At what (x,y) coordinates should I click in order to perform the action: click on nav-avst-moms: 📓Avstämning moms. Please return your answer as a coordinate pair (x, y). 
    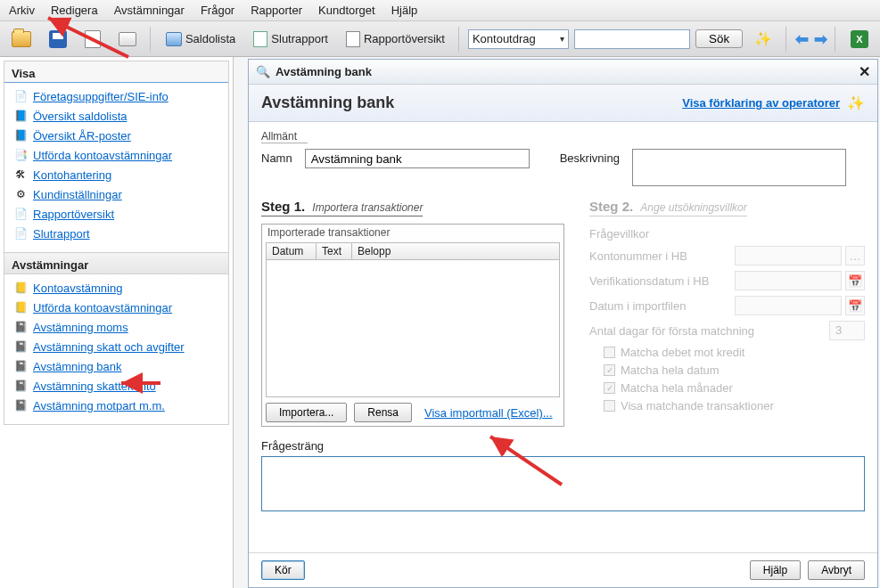
    Looking at the image, I should click on (116, 327).